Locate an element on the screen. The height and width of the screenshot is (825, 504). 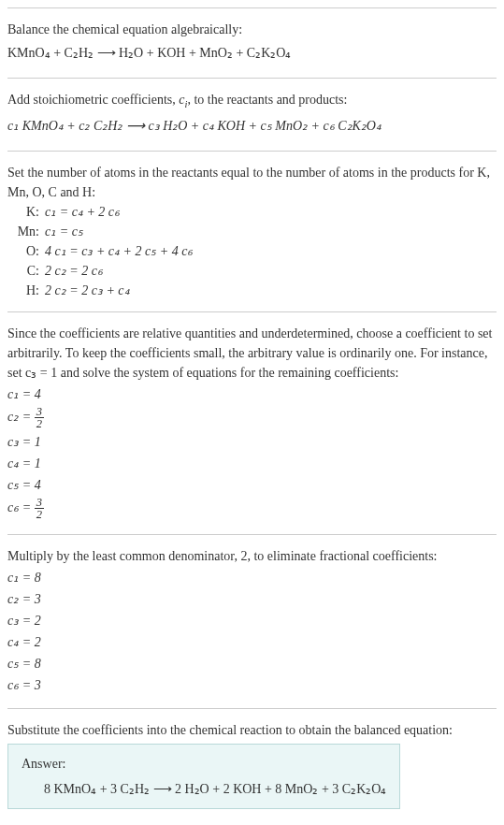
section-answer: Substitute the coefficients into the che… is located at coordinates (252, 764).